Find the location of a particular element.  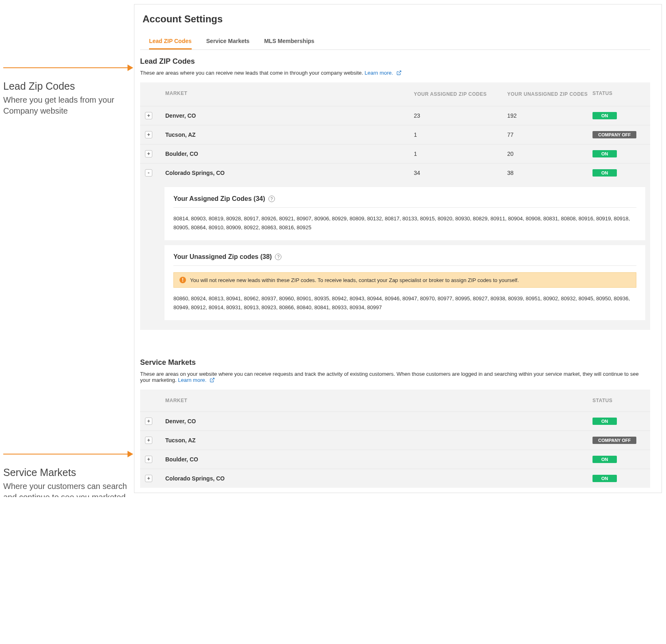

unassigned-count: 38 is located at coordinates (550, 173).